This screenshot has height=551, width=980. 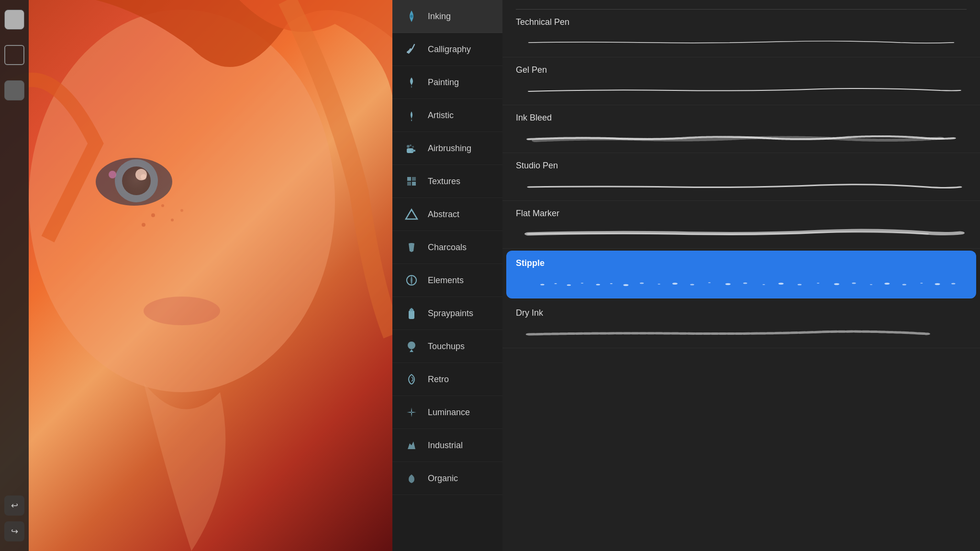 I want to click on airbrushing-icon, so click(x=412, y=148).